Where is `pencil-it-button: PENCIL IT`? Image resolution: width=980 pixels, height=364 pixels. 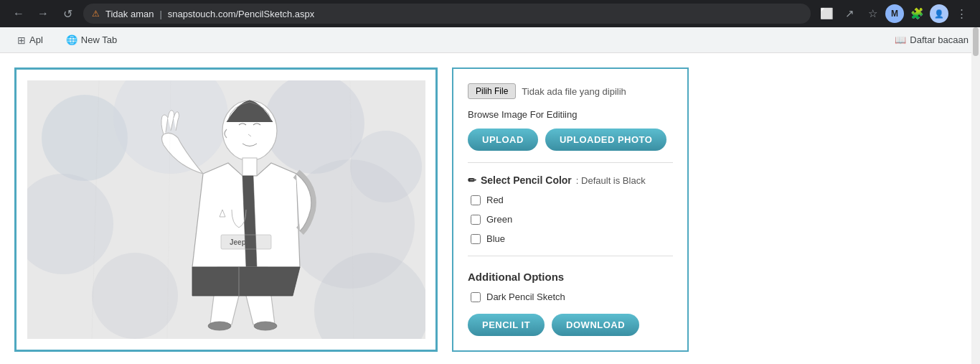 pencil-it-button: PENCIL IT is located at coordinates (507, 325).